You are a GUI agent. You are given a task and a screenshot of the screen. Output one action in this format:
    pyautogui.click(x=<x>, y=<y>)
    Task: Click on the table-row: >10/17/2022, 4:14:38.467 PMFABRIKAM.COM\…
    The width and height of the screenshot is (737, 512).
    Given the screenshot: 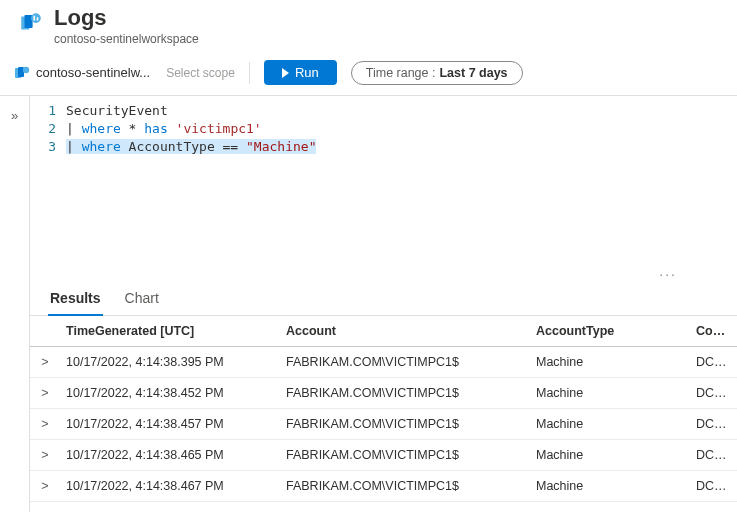 What is the action you would take?
    pyautogui.click(x=384, y=486)
    